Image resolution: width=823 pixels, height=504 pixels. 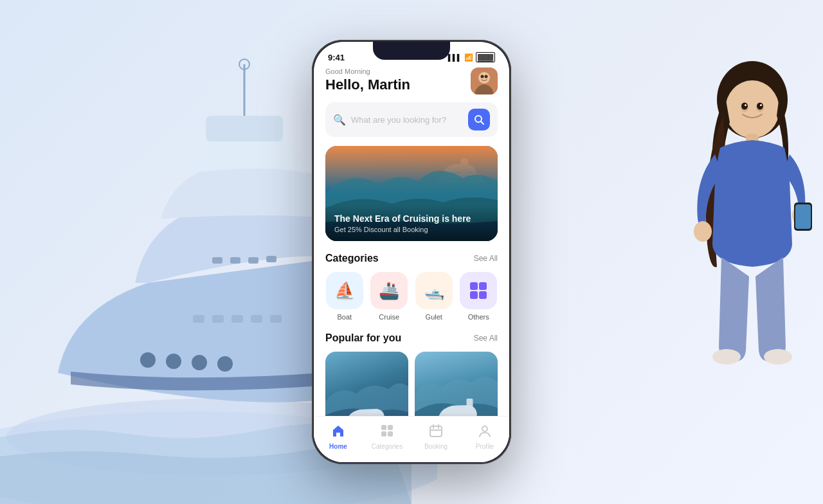 What do you see at coordinates (472, 57) in the screenshot?
I see `status-icons: ▌▌▌ 📶 ▓▓▓` at bounding box center [472, 57].